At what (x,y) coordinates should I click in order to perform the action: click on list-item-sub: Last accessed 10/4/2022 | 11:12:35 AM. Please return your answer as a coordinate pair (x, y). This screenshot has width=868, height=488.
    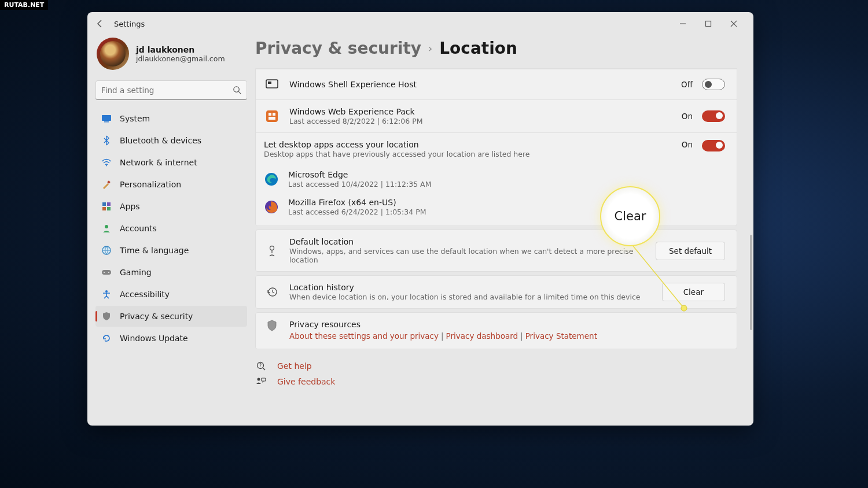
    Looking at the image, I should click on (507, 184).